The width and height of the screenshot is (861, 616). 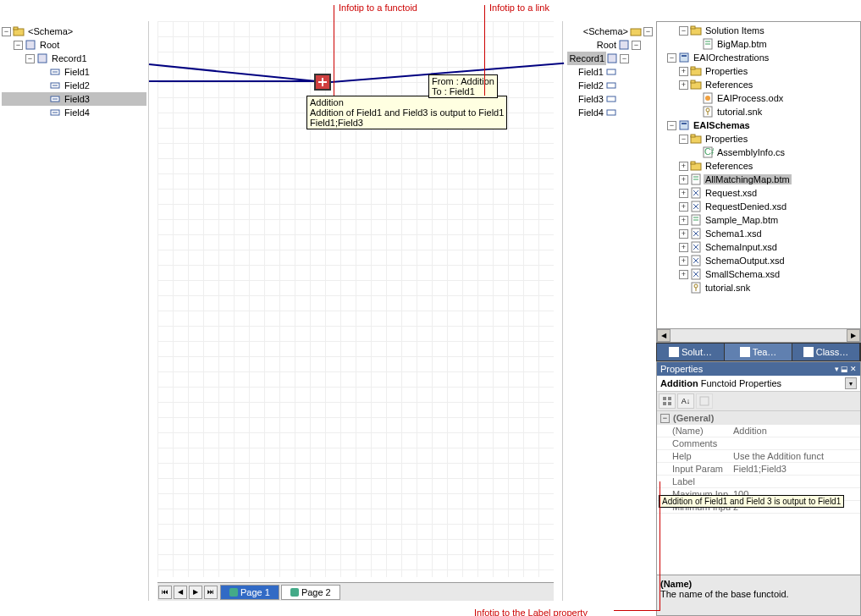 I want to click on scroll-track, so click(x=759, y=335).